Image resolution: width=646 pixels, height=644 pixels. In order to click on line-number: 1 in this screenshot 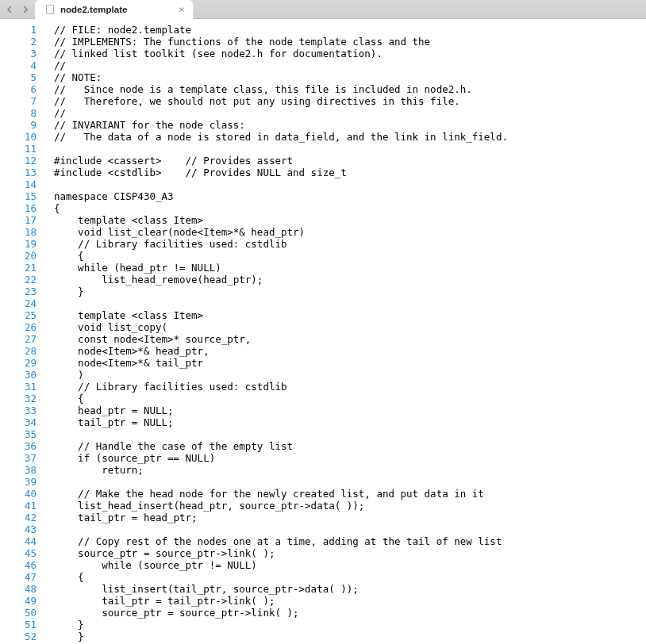, I will do `click(18, 30)`.